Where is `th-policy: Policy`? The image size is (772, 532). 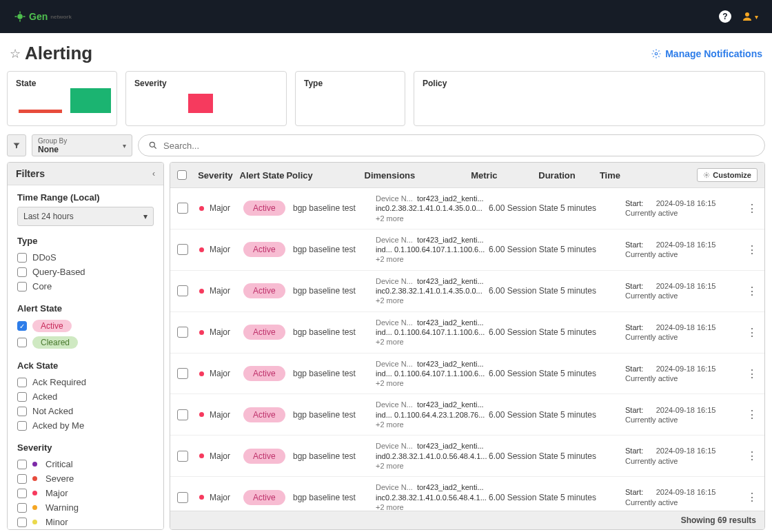 th-policy: Policy is located at coordinates (325, 175).